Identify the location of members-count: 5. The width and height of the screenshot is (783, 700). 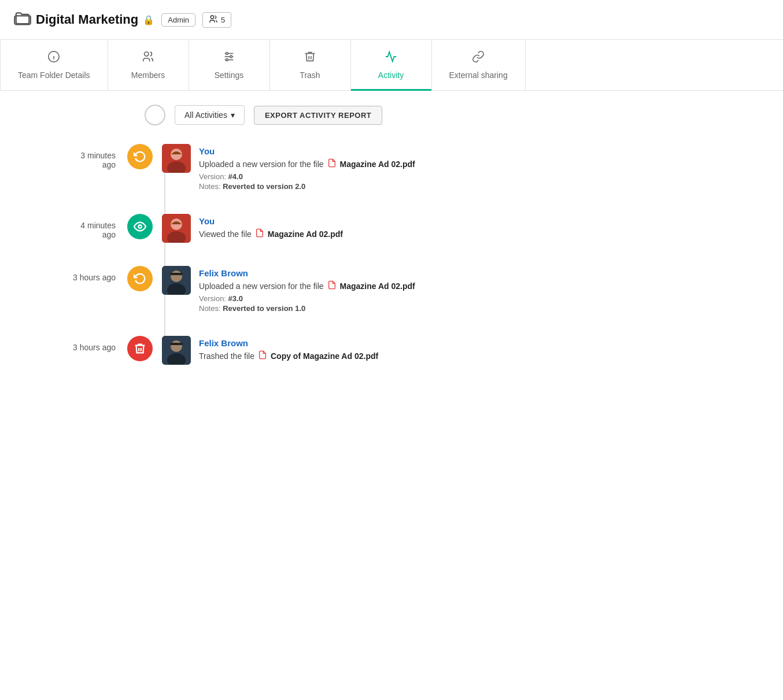
(223, 20).